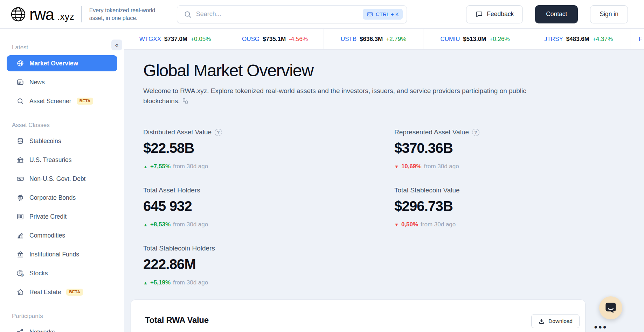 The width and height of the screenshot is (644, 332). What do you see at coordinates (269, 206) in the screenshot?
I see `stat-value: 645 932` at bounding box center [269, 206].